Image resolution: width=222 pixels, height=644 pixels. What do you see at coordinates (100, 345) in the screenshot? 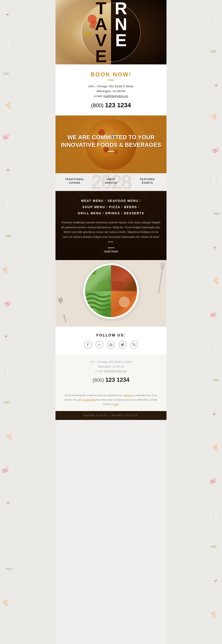
I see `google-plus-icon: g+` at bounding box center [100, 345].